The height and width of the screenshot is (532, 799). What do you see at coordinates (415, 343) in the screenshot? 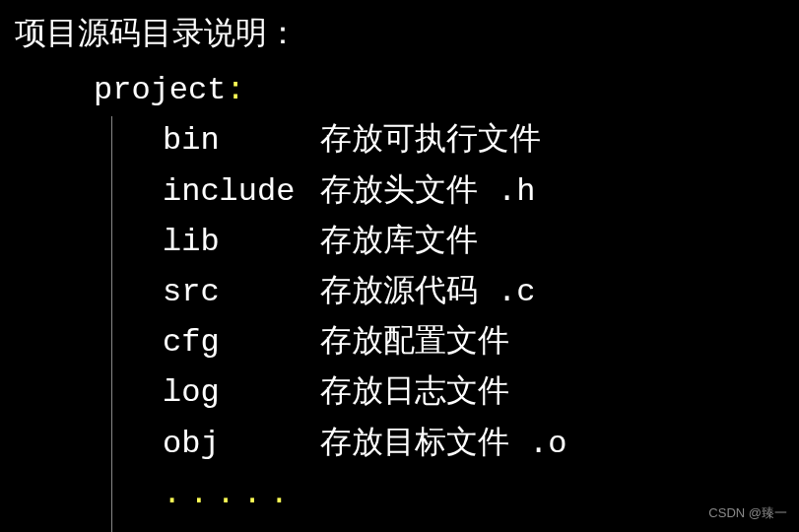
I see `dir-desc: 存放配置文件` at bounding box center [415, 343].